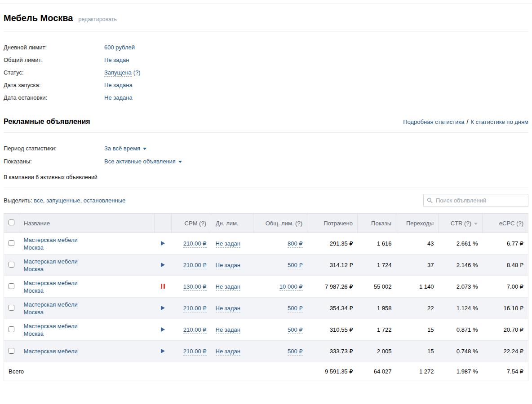 This screenshot has width=532, height=404. What do you see at coordinates (280, 244) in the screenshot?
I see `total-limit-cell: 800 ₽` at bounding box center [280, 244].